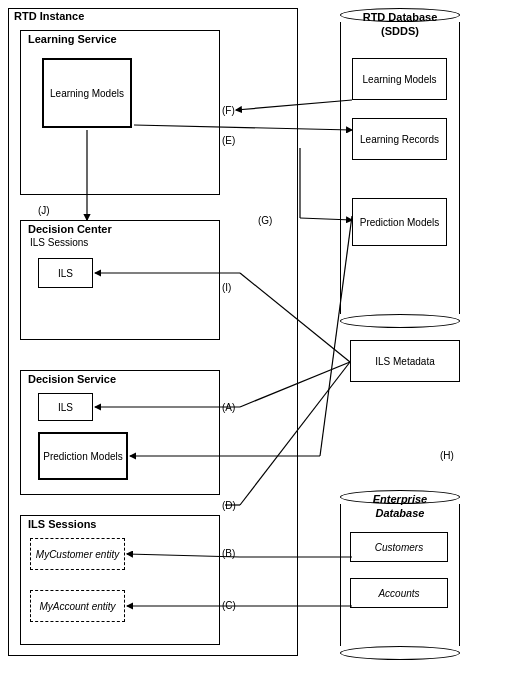  What do you see at coordinates (400, 575) in the screenshot?
I see `ent-cylinder-body: EnterpriseDatabase Customers Accounts` at bounding box center [400, 575].